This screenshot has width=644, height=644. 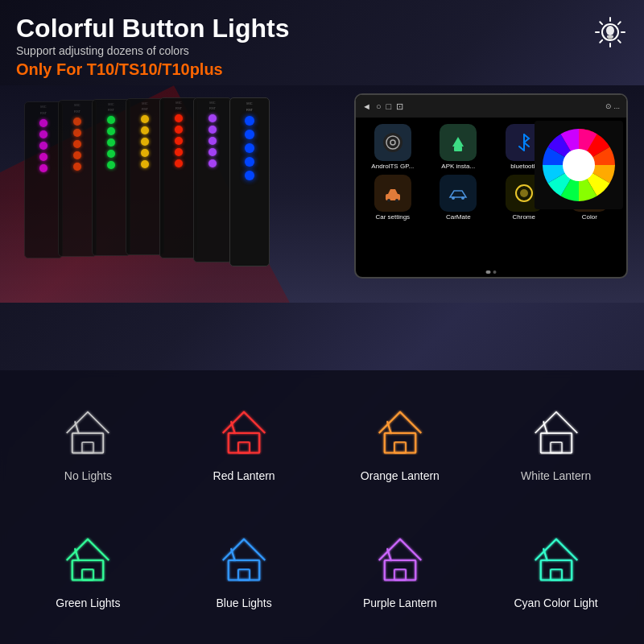 What do you see at coordinates (556, 433) in the screenshot?
I see `house-icon-white-lantern` at bounding box center [556, 433].